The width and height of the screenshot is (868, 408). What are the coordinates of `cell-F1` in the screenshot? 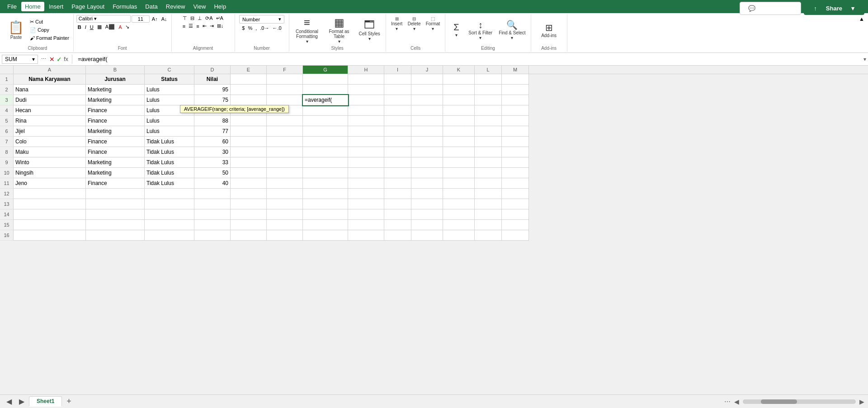 It's located at (285, 80).